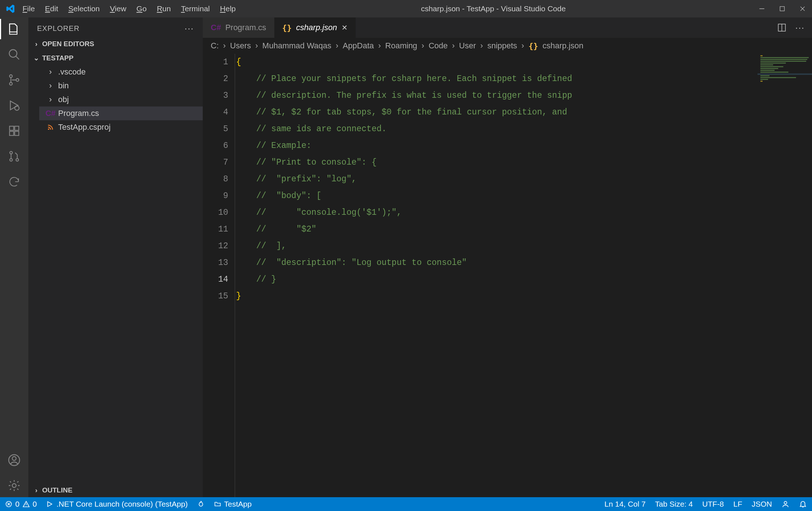 This screenshot has width=812, height=511. Describe the element at coordinates (116, 58) in the screenshot. I see `workspace-root-header: ⌄ TESTAPP` at that location.